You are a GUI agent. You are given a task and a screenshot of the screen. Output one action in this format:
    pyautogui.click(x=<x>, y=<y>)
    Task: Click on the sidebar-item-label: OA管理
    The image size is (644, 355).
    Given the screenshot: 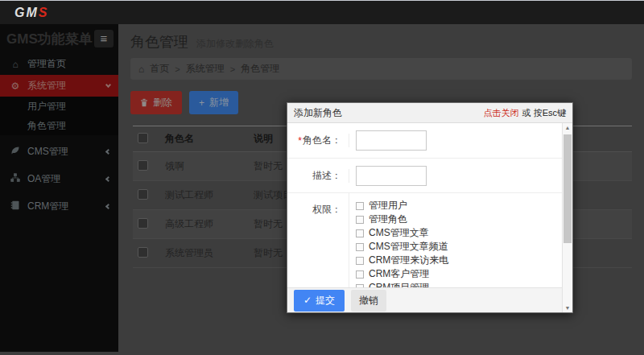 What is the action you would take?
    pyautogui.click(x=43, y=179)
    